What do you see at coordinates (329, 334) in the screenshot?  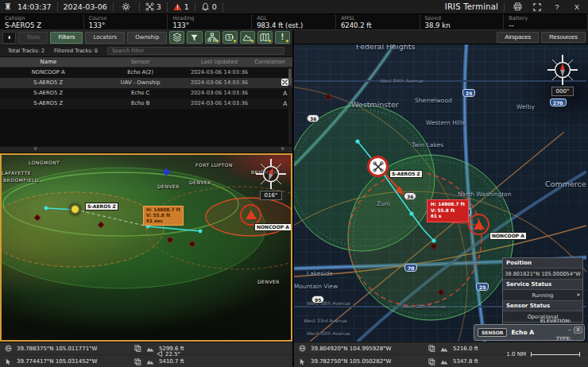 I see `map-street-label: West 30th Avenue` at bounding box center [329, 334].